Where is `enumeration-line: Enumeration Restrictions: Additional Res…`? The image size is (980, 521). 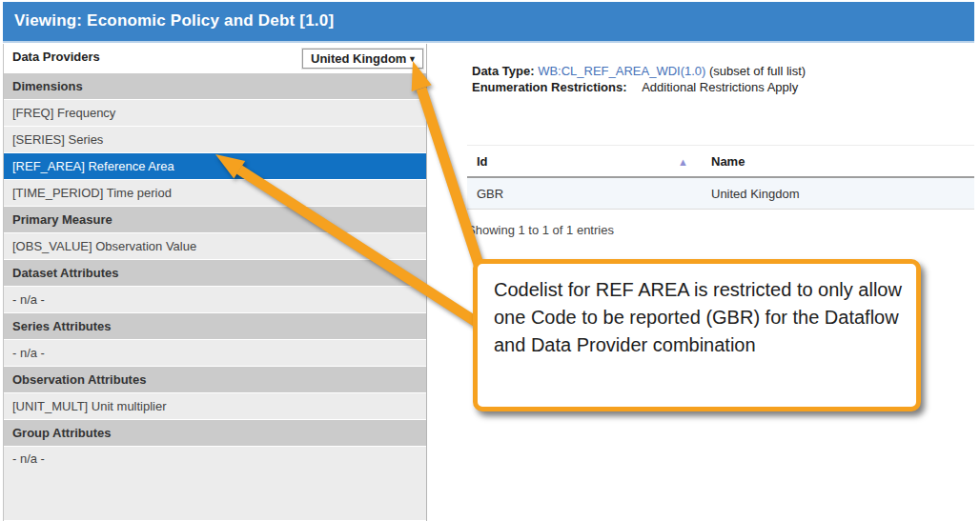 enumeration-line: Enumeration Restrictions: Additional Res… is located at coordinates (639, 88).